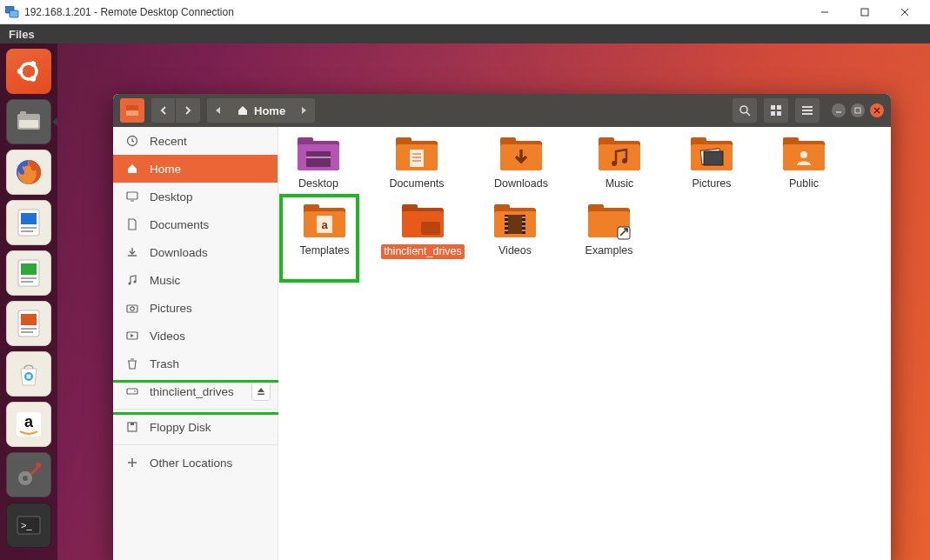 Image resolution: width=930 pixels, height=560 pixels. Describe the element at coordinates (745, 110) in the screenshot. I see `search-button` at that location.